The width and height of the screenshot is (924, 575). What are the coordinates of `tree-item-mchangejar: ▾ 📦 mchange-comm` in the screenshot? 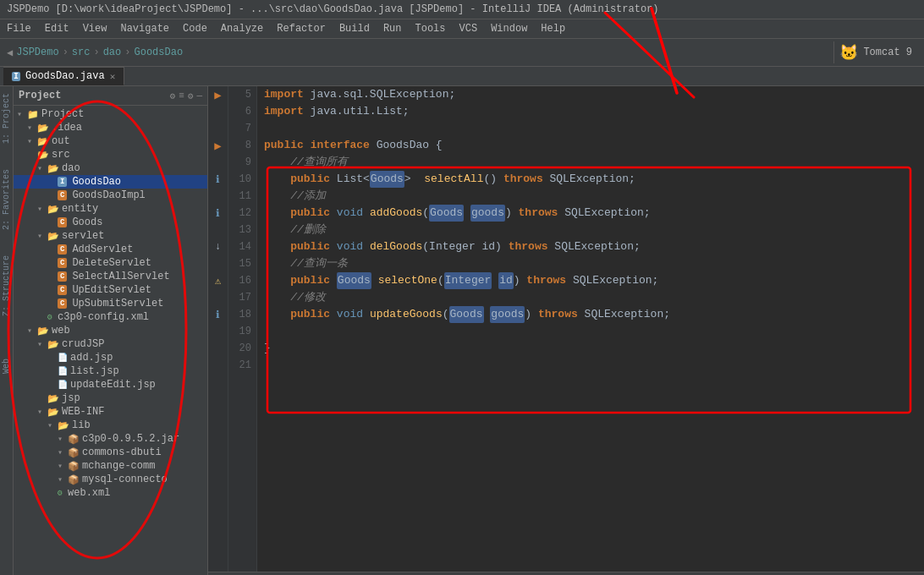 It's located at (110, 466).